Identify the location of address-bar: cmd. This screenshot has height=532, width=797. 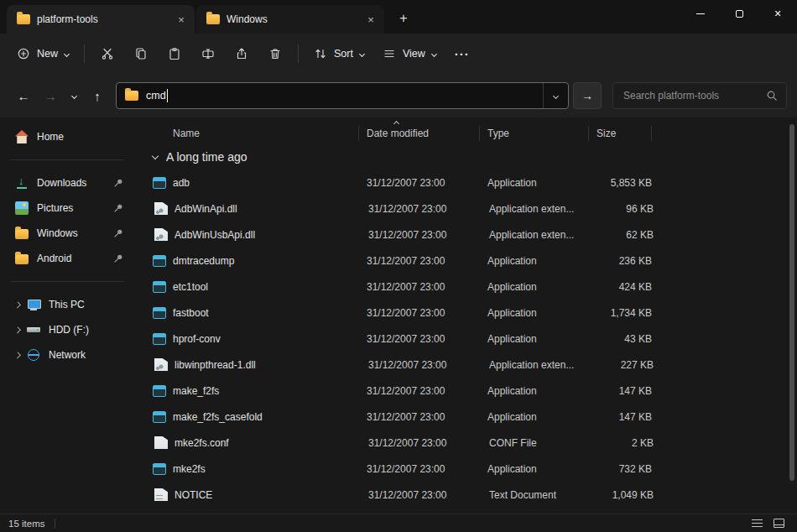
(342, 96).